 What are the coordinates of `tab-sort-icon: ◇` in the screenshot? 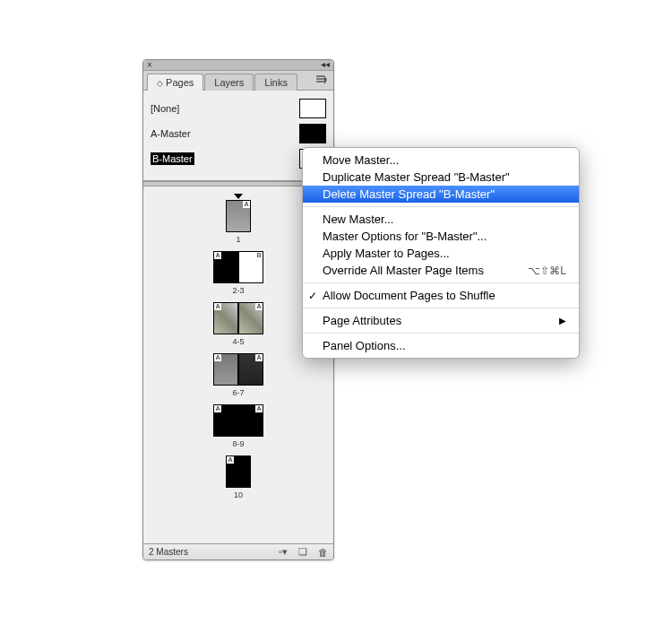 It's located at (159, 83).